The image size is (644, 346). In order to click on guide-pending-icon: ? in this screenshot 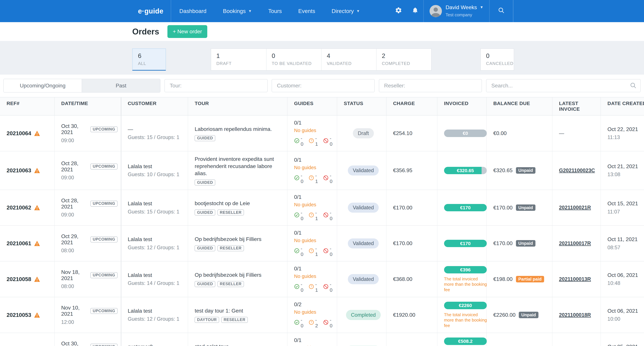, I will do `click(312, 323)`.